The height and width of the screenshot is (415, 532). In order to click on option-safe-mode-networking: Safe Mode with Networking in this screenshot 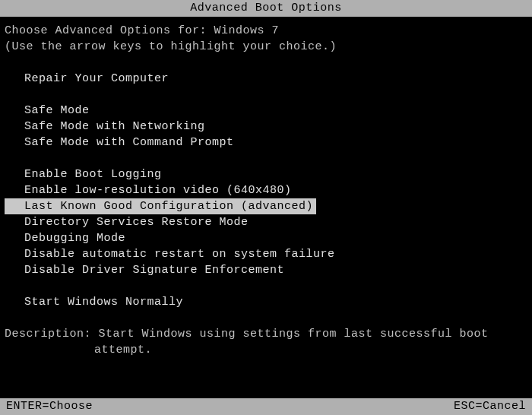, I will do `click(266, 126)`.